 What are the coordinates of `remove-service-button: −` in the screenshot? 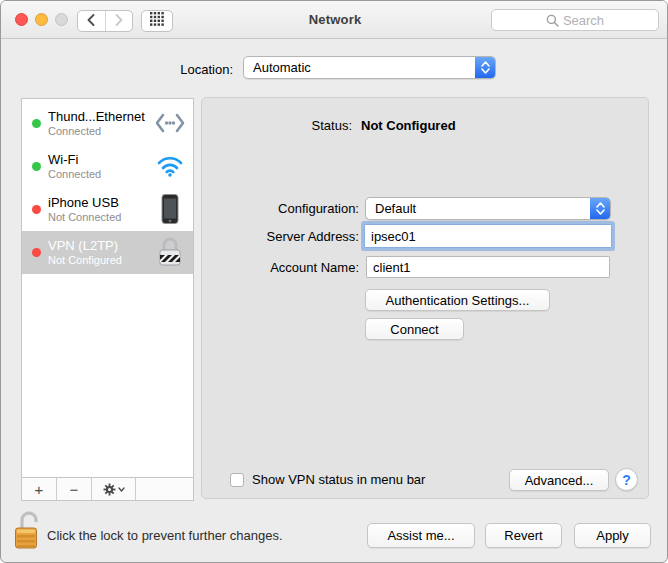 It's located at (74, 489).